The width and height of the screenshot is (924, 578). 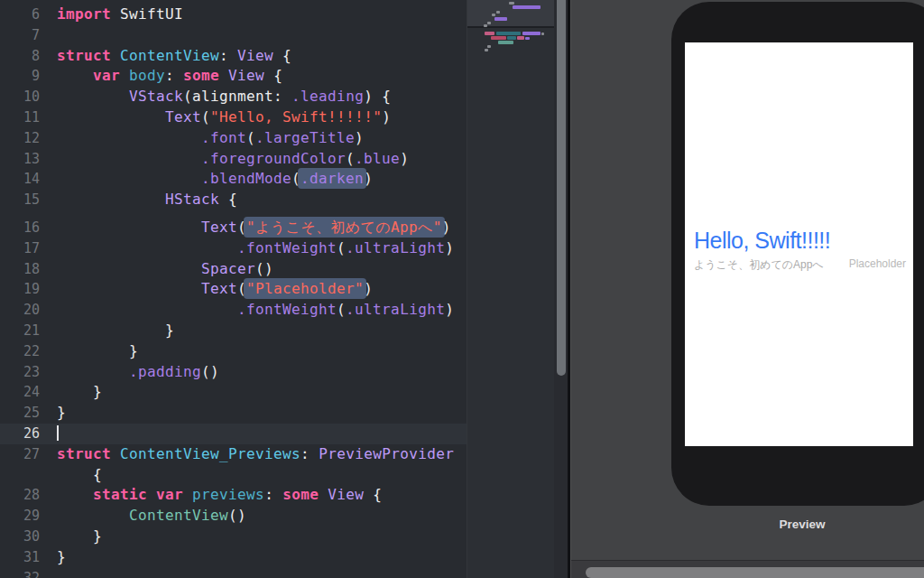 What do you see at coordinates (233, 455) in the screenshot?
I see `code-line: 27struct ContentView_Previews: PreviewPr…` at bounding box center [233, 455].